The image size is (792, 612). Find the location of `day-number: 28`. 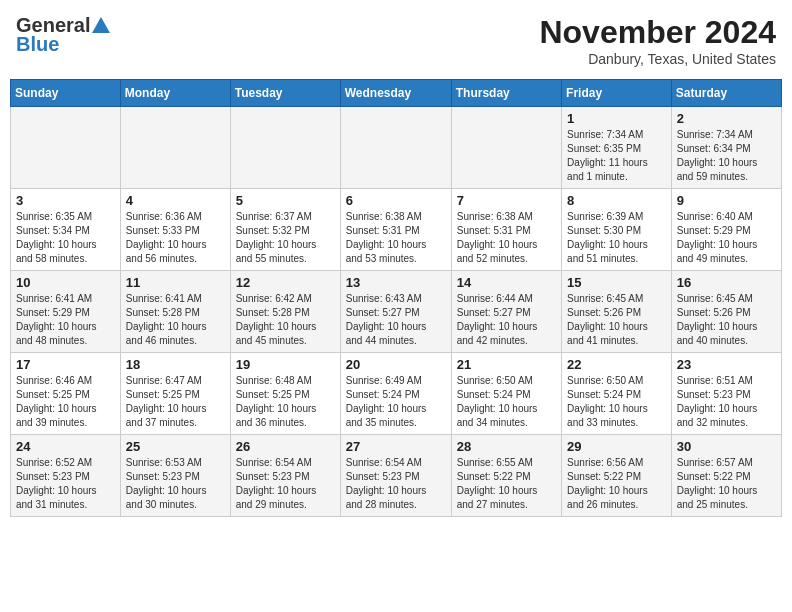

day-number: 28 is located at coordinates (506, 446).